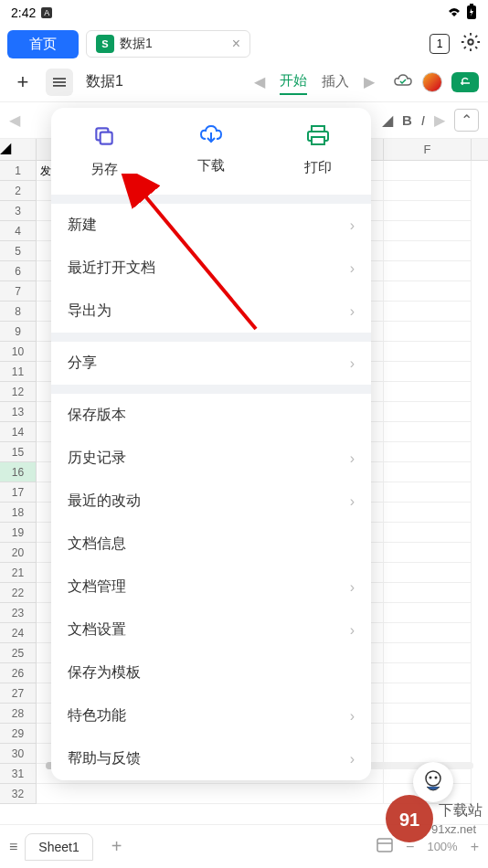 This screenshot has height=868, width=488. Describe the element at coordinates (18, 673) in the screenshot. I see `row-header: 26` at that location.